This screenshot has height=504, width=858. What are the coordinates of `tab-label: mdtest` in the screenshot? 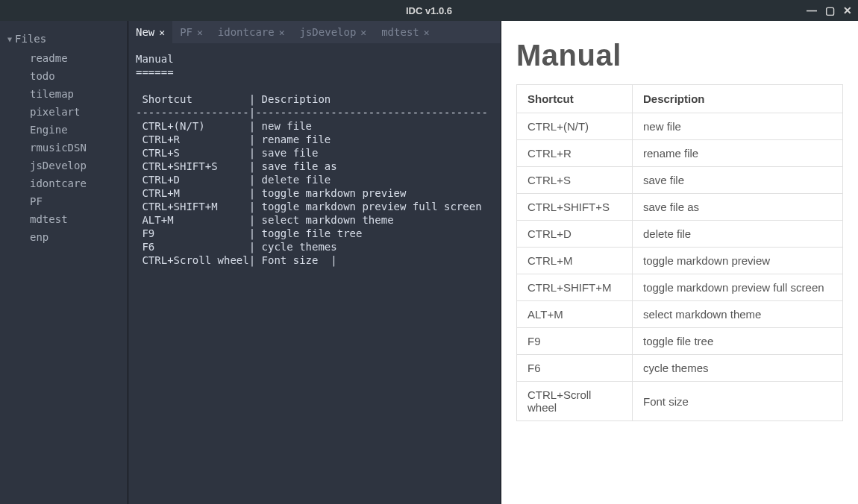 It's located at (400, 32).